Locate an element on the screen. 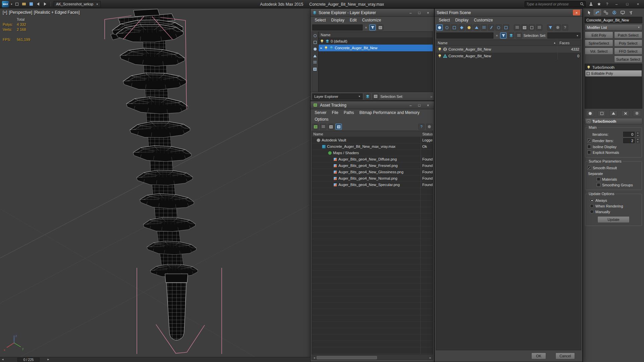 This screenshot has width=644, height=362. selection-set-selector: ▼ is located at coordinates (564, 36).